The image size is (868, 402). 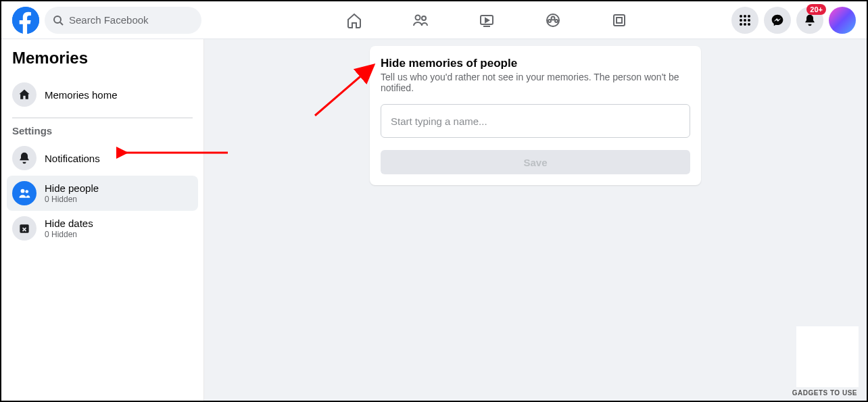 I want to click on search-icon, so click(x=58, y=20).